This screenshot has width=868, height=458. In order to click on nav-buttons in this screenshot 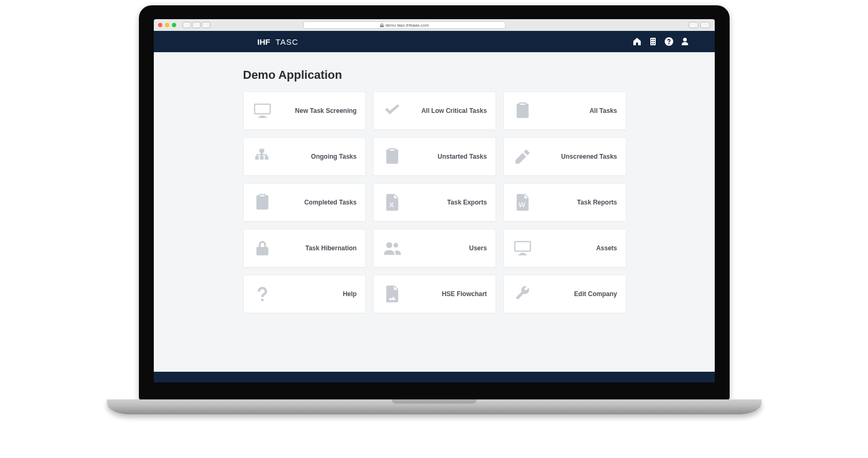, I will do `click(196, 25)`.